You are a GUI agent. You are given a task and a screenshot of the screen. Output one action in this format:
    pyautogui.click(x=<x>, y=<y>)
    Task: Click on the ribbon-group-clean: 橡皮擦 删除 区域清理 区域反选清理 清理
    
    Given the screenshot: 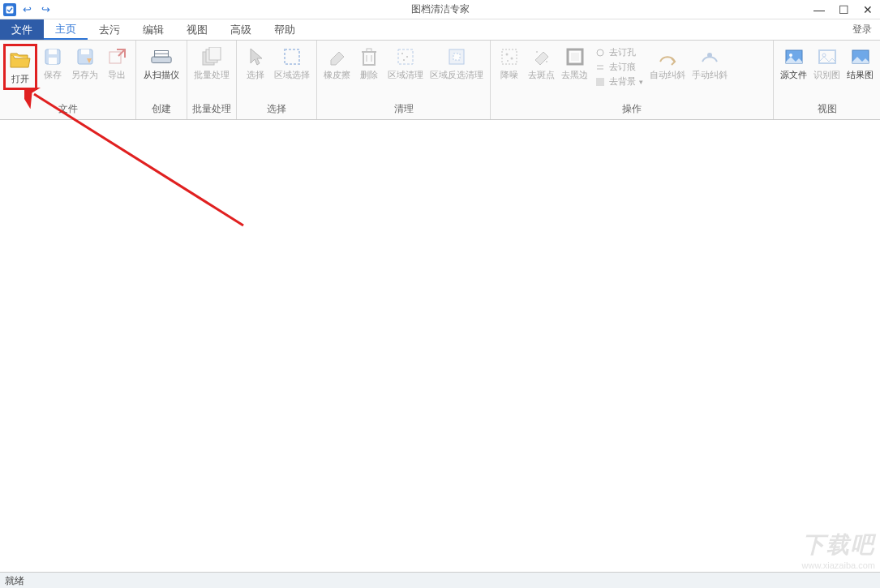 What is the action you would take?
    pyautogui.click(x=404, y=79)
    